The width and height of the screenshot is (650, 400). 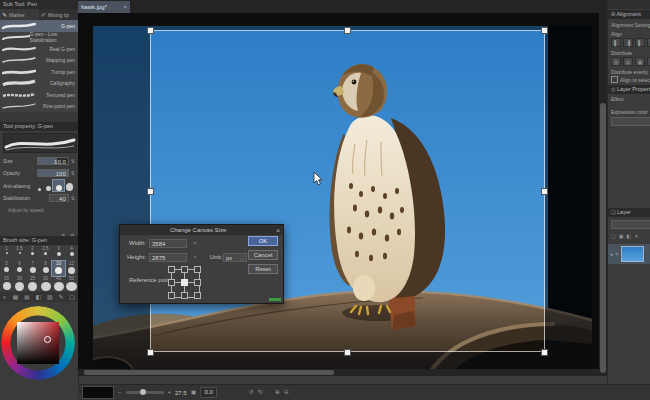 What do you see at coordinates (150, 192) in the screenshot?
I see `resize-handle-middle-left` at bounding box center [150, 192].